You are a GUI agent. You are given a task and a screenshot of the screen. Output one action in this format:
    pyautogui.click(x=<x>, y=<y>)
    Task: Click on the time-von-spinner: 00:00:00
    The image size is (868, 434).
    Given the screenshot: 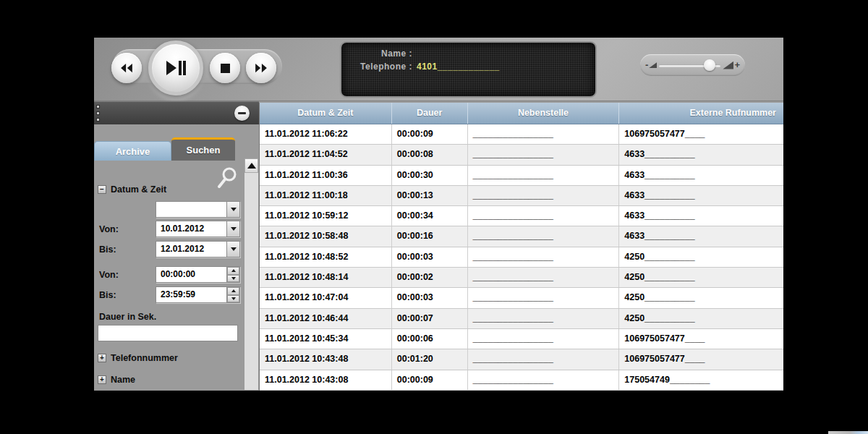 What is the action you would take?
    pyautogui.click(x=198, y=275)
    